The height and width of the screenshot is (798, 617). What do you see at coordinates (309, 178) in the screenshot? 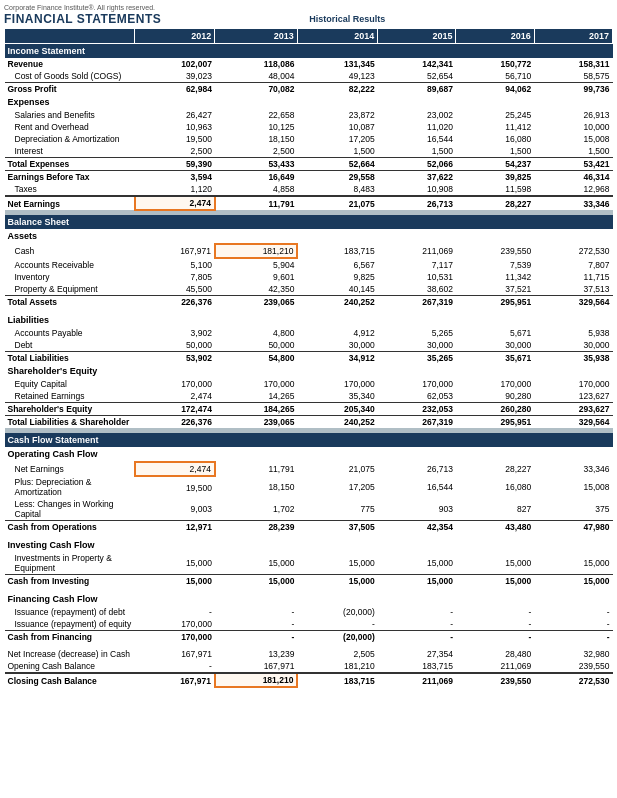
I see `data-row: Earnings Before Tax3,59416,64929,55837,6…` at bounding box center [309, 178].